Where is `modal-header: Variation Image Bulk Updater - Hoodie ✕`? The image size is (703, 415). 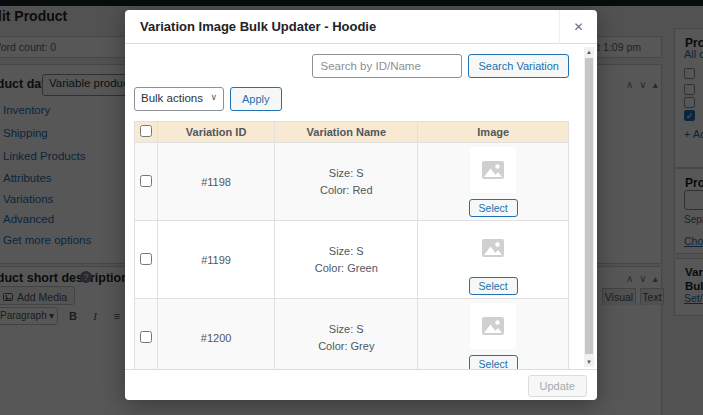 modal-header: Variation Image Bulk Updater - Hoodie ✕ is located at coordinates (361, 27).